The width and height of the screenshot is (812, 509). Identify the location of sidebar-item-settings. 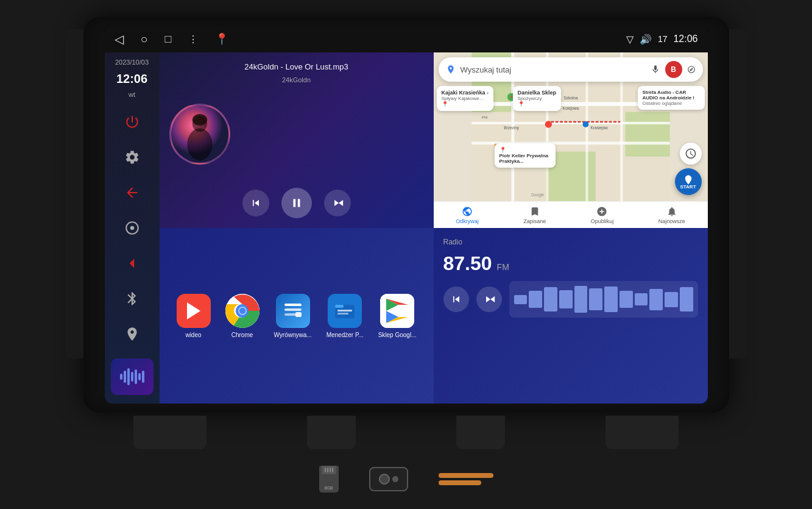
(132, 157).